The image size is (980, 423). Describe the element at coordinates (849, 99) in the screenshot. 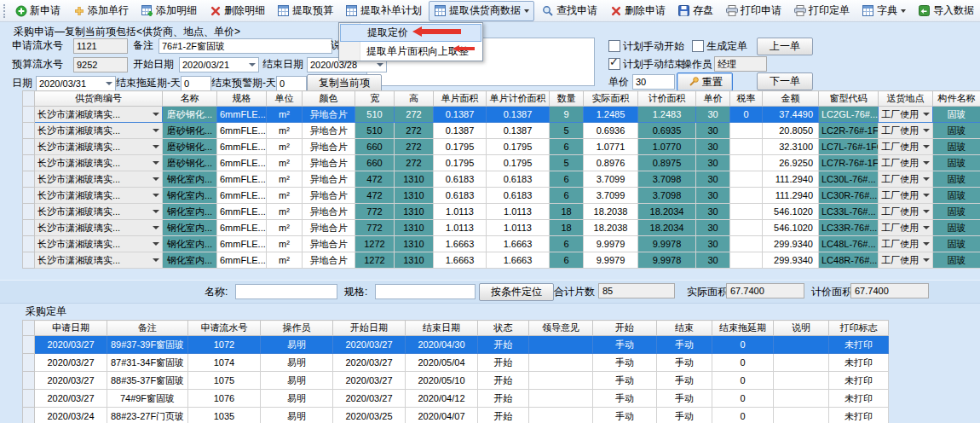

I see `column-header: 窗型代码` at that location.